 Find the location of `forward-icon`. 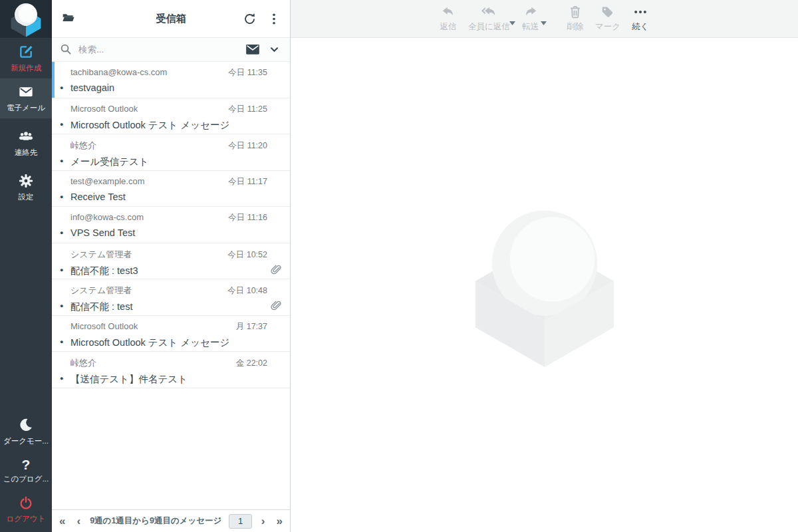

forward-icon is located at coordinates (531, 12).